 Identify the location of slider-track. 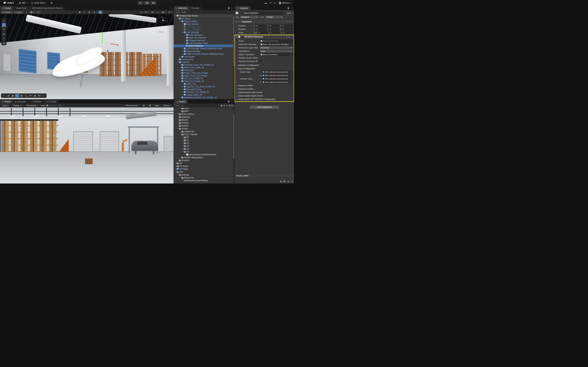
(52, 105).